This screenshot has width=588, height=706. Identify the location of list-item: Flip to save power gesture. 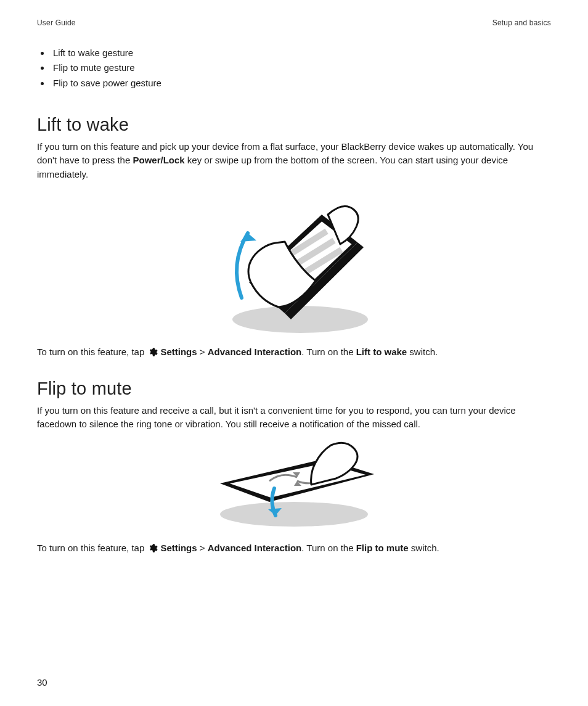
(301, 83).